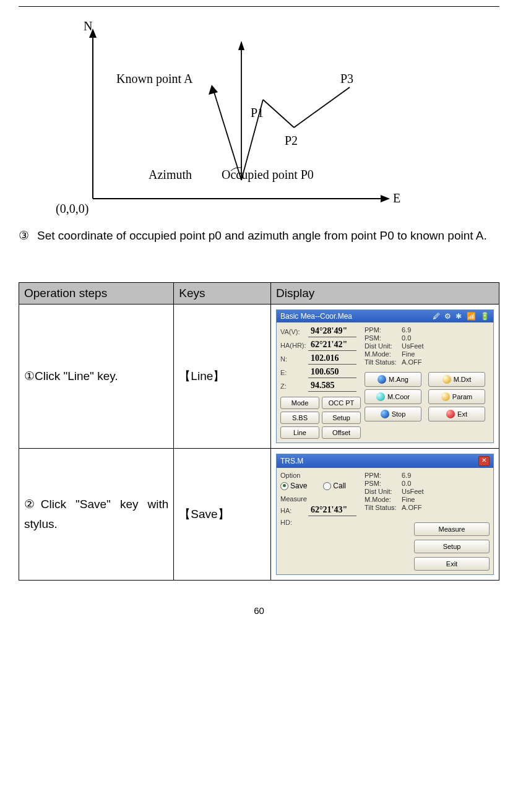  I want to click on header-keys: Keys, so click(223, 293).